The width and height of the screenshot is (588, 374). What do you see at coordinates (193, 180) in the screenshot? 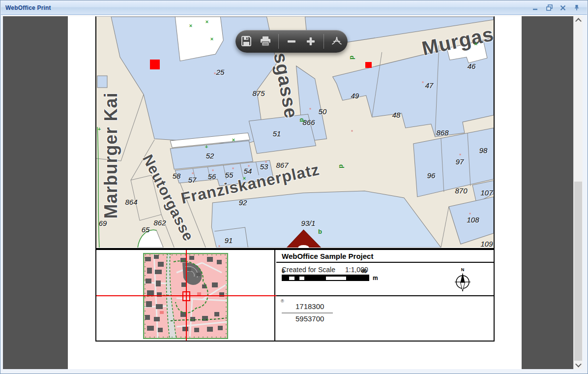
I see `parcel-label: 57` at bounding box center [193, 180].